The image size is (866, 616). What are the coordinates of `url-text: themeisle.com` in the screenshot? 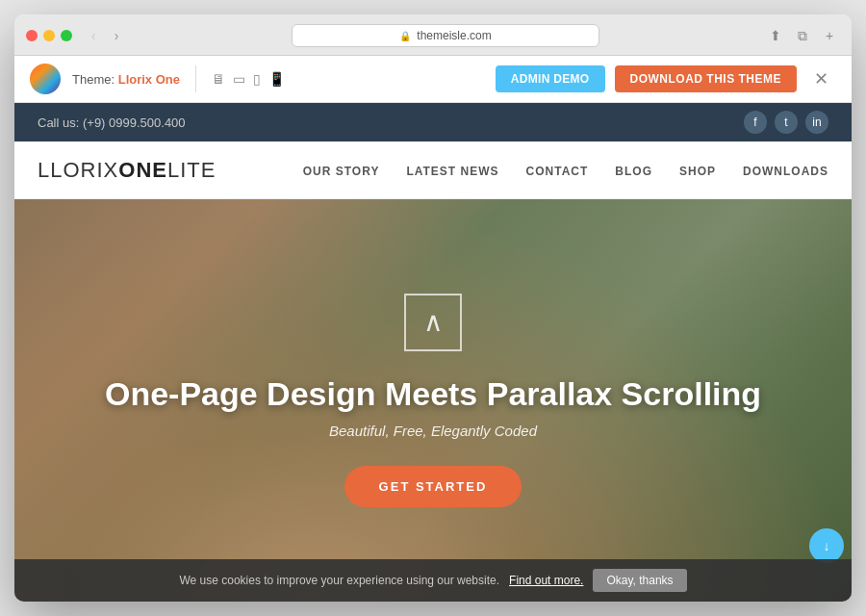 It's located at (454, 36).